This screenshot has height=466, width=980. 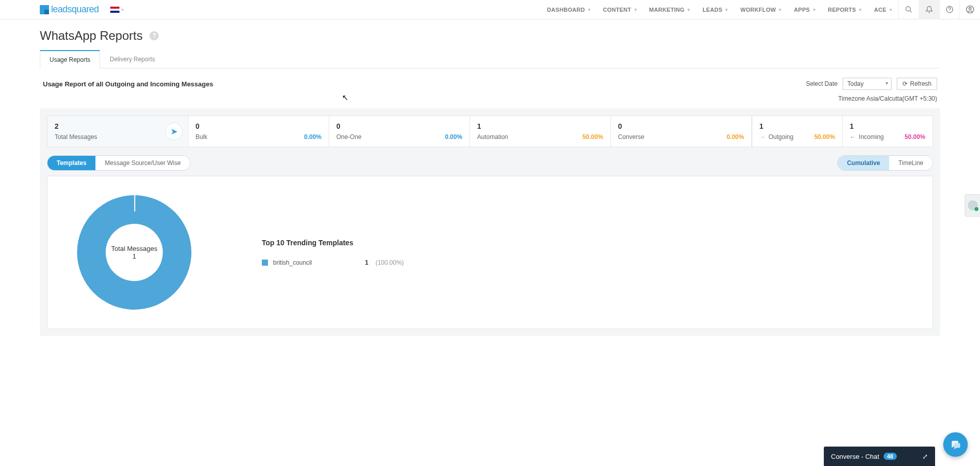 I want to click on donut-chart: Total Messages 1, so click(x=134, y=252).